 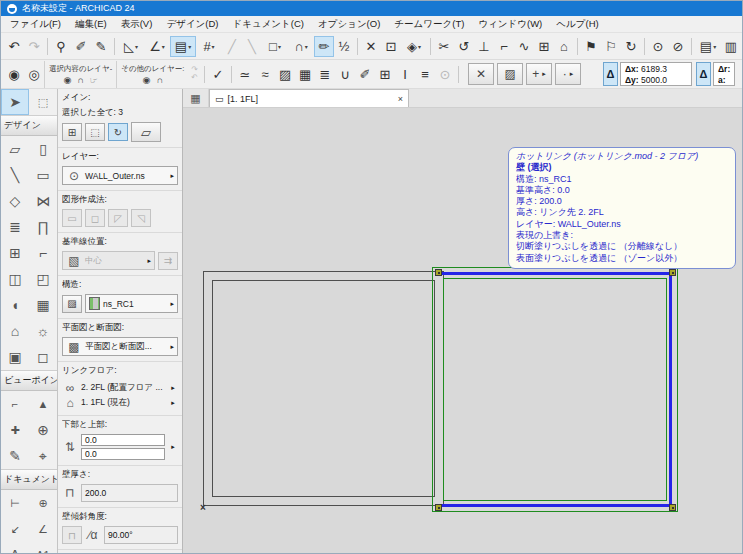 I want to click on wall-rectangle-left-inner, so click(x=324, y=388).